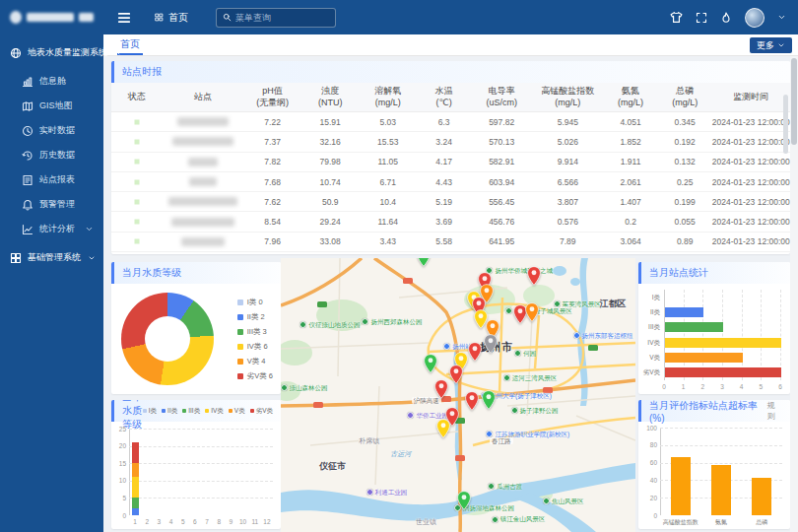 The image size is (798, 532). I want to click on legend-item: II类, so click(169, 412).